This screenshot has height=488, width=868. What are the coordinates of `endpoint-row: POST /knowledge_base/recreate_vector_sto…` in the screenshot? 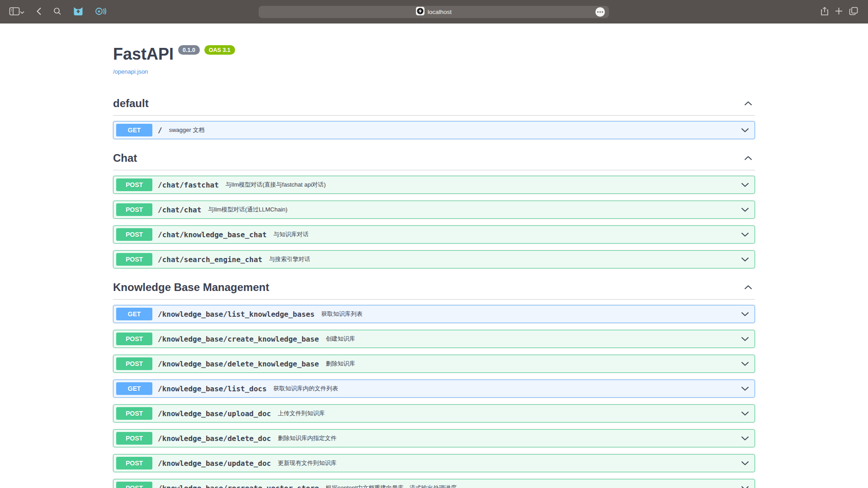 It's located at (434, 483).